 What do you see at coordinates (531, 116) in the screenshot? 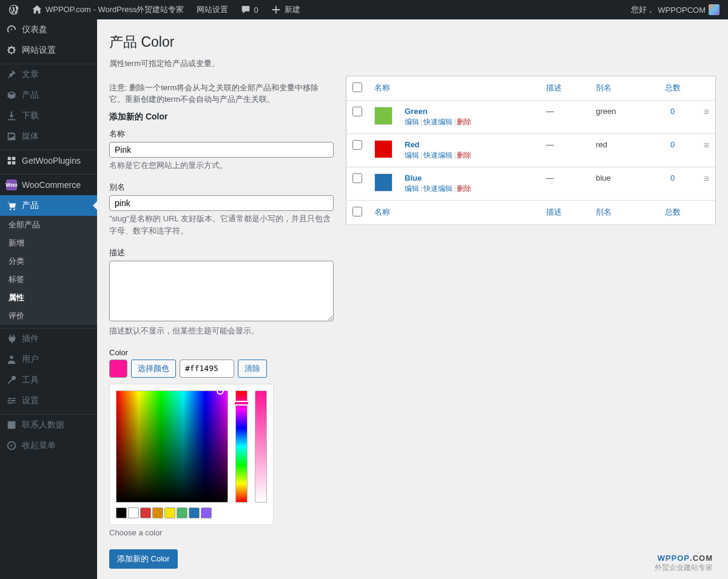
I see `table-row: Green编辑|快速编辑|删除—green0≡` at bounding box center [531, 116].